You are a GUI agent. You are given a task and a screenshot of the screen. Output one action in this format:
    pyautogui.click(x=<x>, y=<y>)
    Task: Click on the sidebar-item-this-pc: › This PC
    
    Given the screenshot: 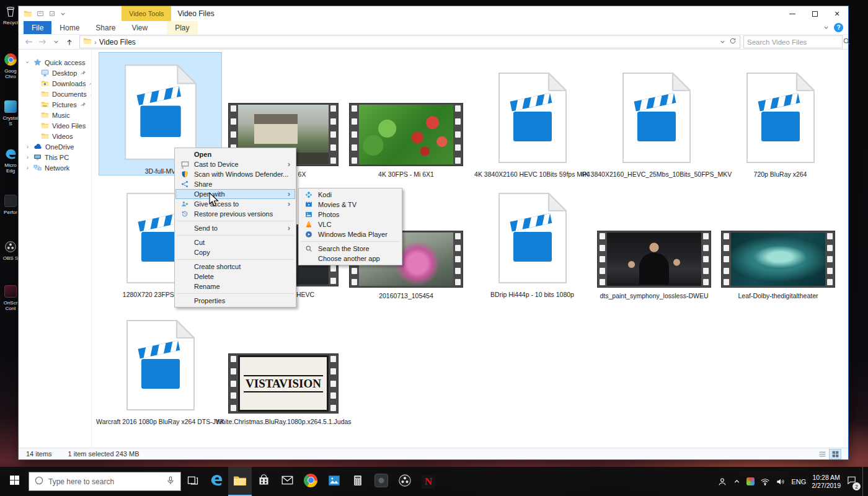 What is the action you would take?
    pyautogui.click(x=55, y=157)
    